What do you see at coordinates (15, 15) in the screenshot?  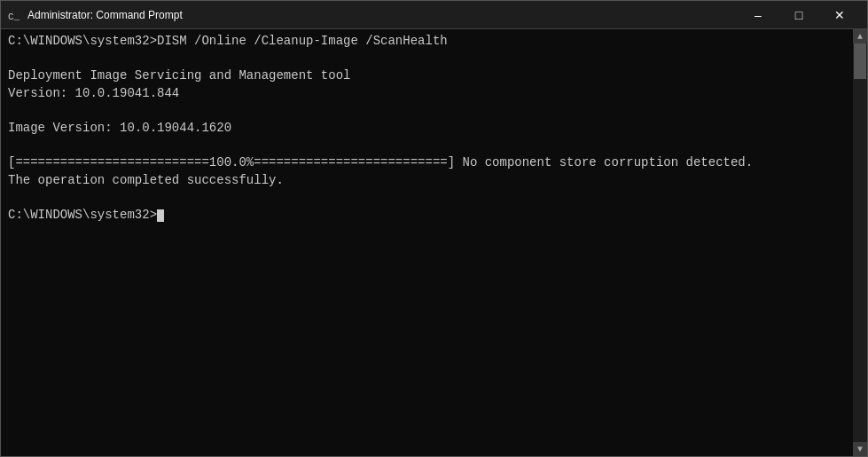 I see `app-icon: C_` at bounding box center [15, 15].